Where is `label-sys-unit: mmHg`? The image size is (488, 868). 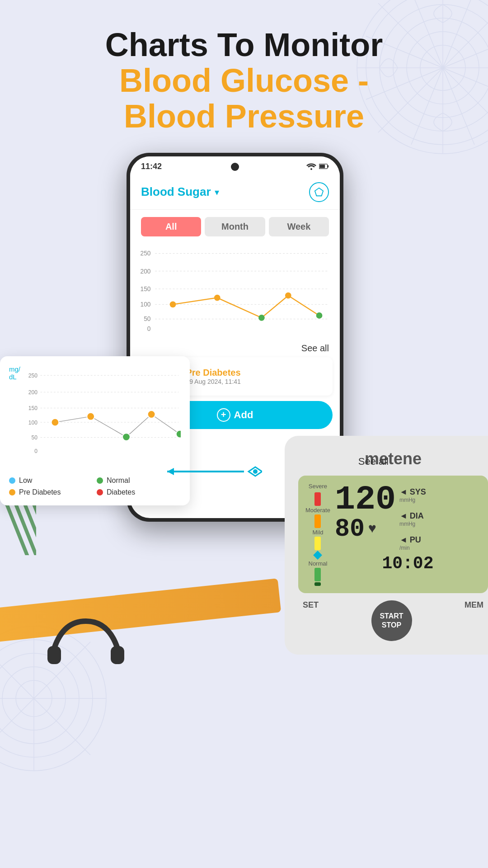 label-sys-unit: mmHg is located at coordinates (413, 500).